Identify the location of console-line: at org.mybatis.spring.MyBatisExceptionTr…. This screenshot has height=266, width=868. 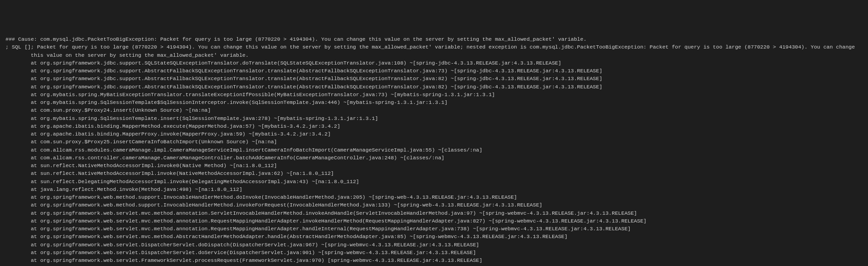
(434, 94).